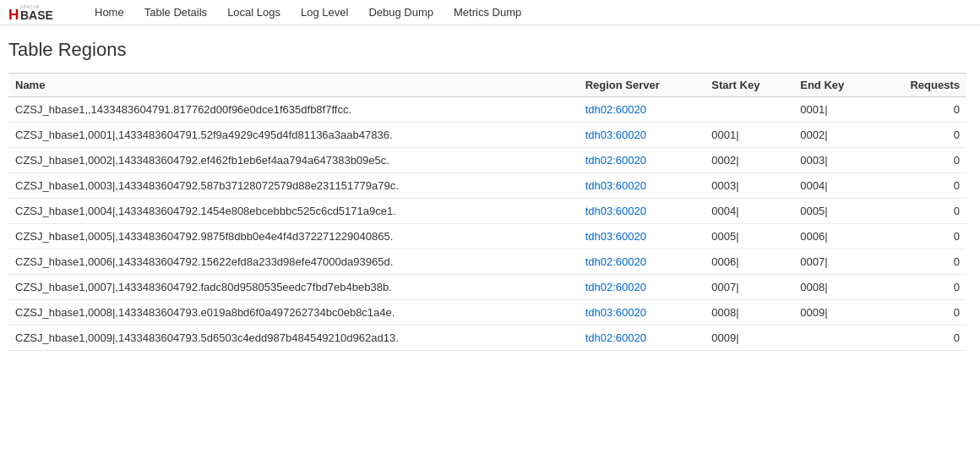 This screenshot has width=980, height=449. Describe the element at coordinates (176, 13) in the screenshot. I see `nav-link-table-details: Table Details` at that location.